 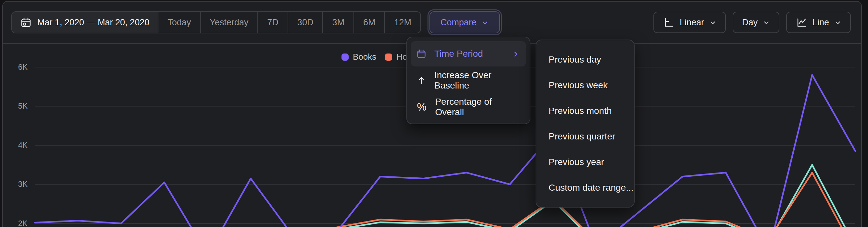 I want to click on scale-label: Linear, so click(x=692, y=23).